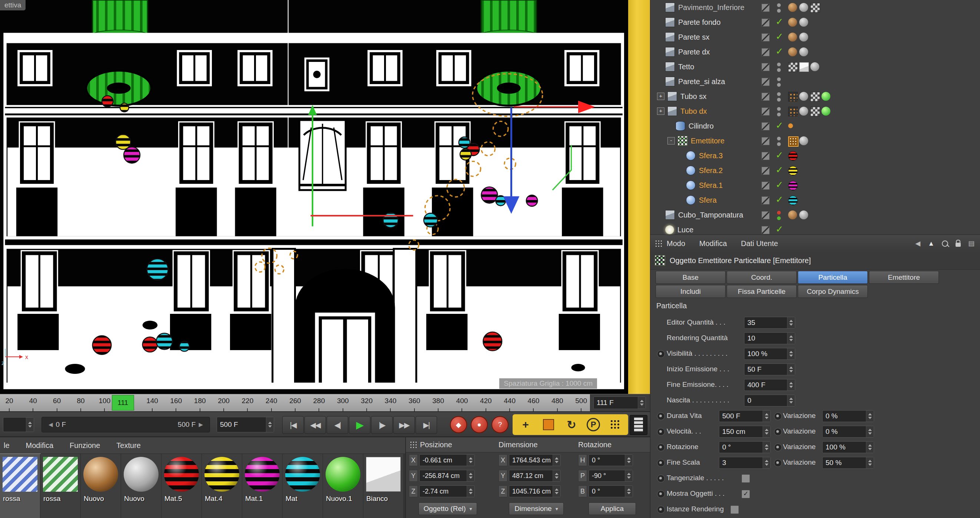  What do you see at coordinates (126, 425) in the screenshot?
I see `frame-range-slider: ◀ 0 F 500 F ▶` at bounding box center [126, 425].